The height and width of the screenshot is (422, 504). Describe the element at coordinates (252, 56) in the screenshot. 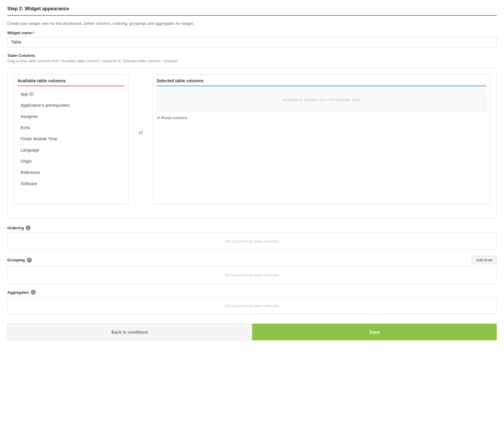

I see `table-columns-section-title: Table Columns` at that location.